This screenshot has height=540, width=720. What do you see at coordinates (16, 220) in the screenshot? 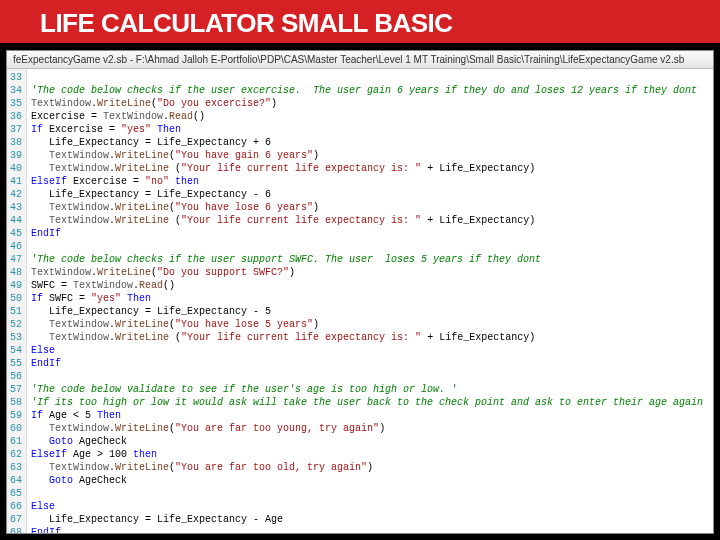
I see `line-number: 44` at bounding box center [16, 220].